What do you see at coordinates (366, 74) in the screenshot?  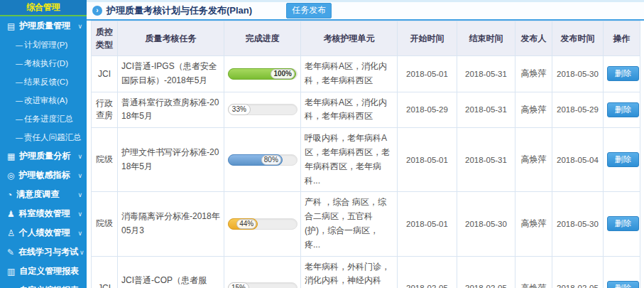 I see `table-row: JCI JCI普通-IPGS（患者安全国际目标）-2018年5月 100% 老年…` at bounding box center [366, 74].